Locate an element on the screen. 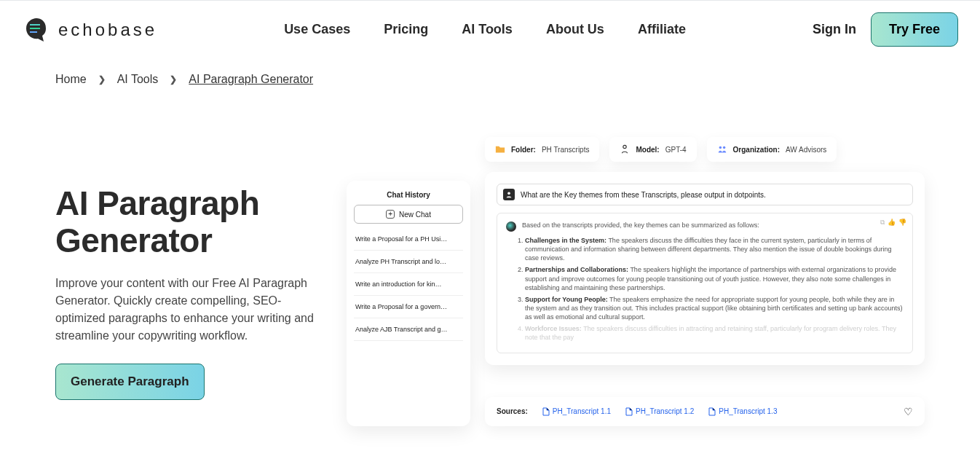 The image size is (980, 459). breadcrumb-section: AI Tools is located at coordinates (138, 79).